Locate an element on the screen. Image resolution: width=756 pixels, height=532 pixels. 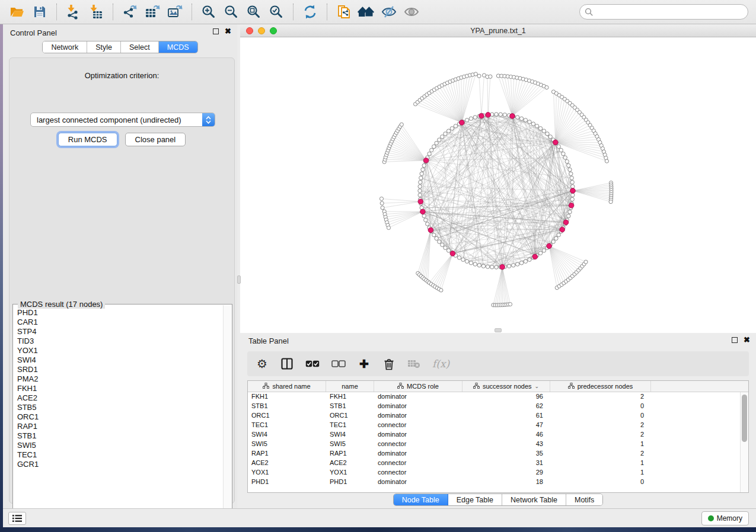
table-cell: 62 is located at coordinates (506, 406).